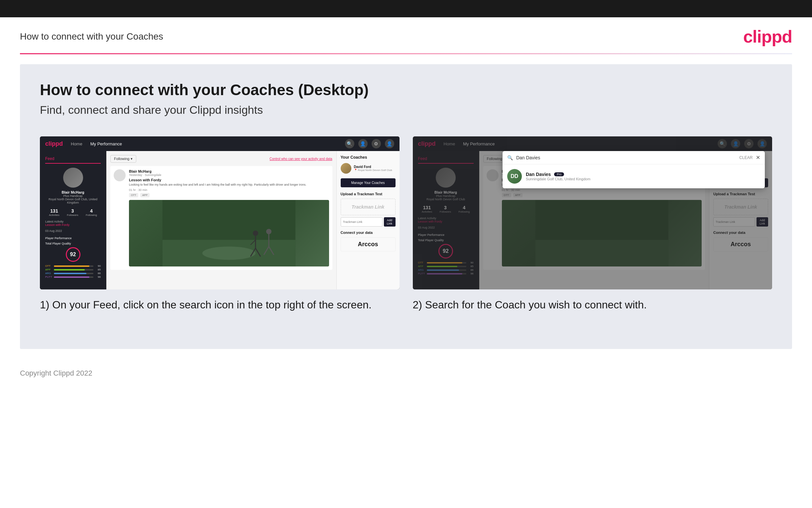  I want to click on performance-section: Player Performance Total Player Quality …, so click(73, 257).